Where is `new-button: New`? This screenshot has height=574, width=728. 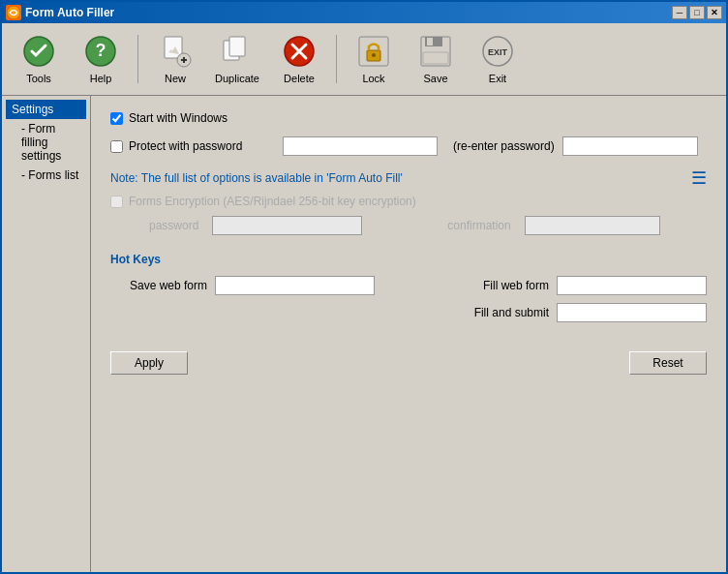
new-button: New is located at coordinates (175, 59).